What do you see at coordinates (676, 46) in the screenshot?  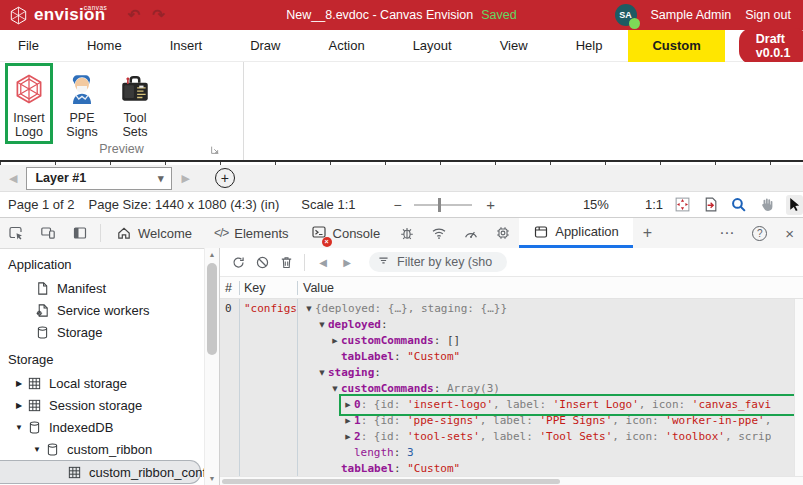 I see `menu-item-custom: Custom` at bounding box center [676, 46].